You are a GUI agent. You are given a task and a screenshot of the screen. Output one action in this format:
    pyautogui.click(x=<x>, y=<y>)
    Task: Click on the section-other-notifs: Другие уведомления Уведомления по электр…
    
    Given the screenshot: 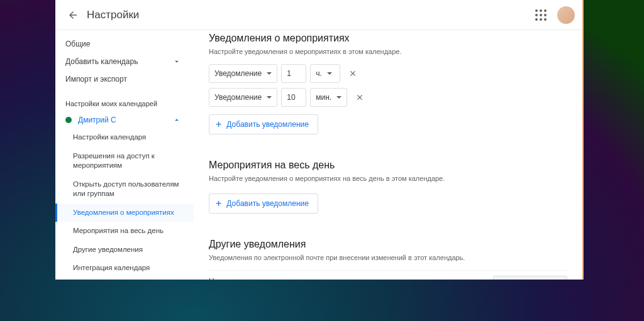 What is the action you would take?
    pyautogui.click(x=388, y=259)
    